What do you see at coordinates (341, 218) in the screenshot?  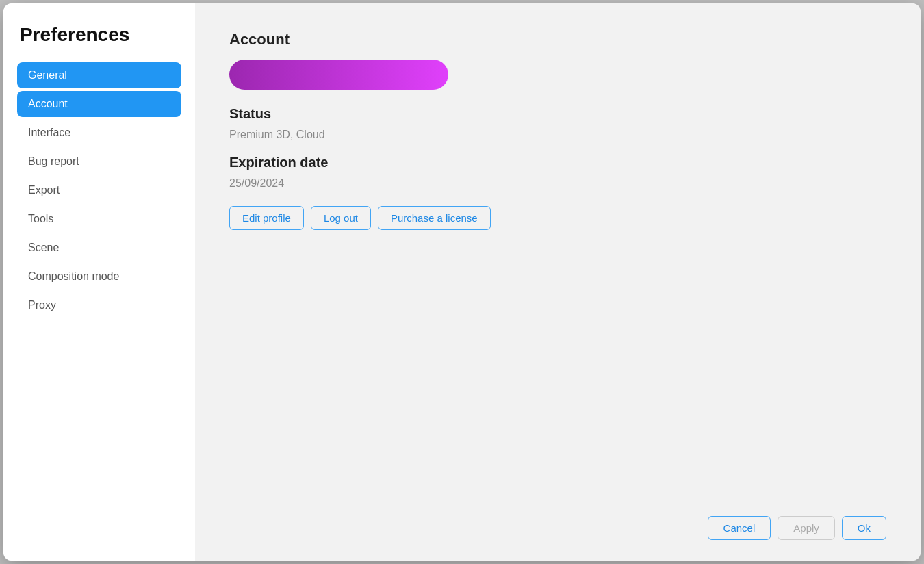 I see `log-out-button: Log out` at bounding box center [341, 218].